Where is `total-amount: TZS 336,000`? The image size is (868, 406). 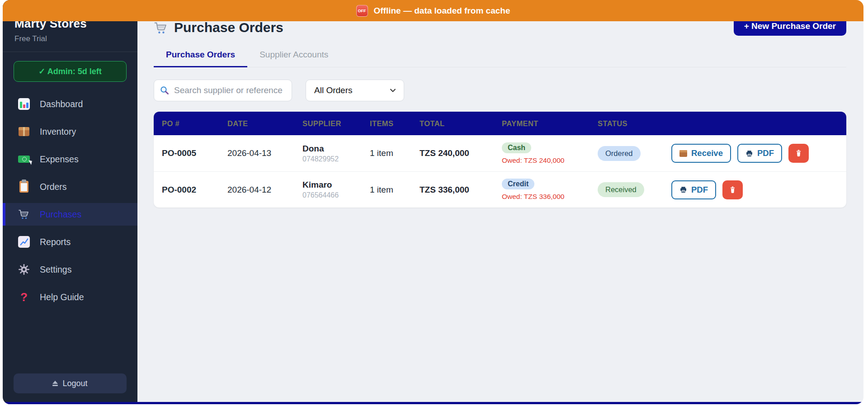 total-amount: TZS 336,000 is located at coordinates (461, 190).